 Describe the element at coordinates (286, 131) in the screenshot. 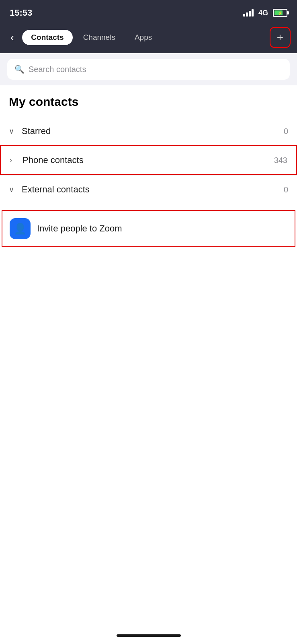

I see `starred-count: 0` at that location.